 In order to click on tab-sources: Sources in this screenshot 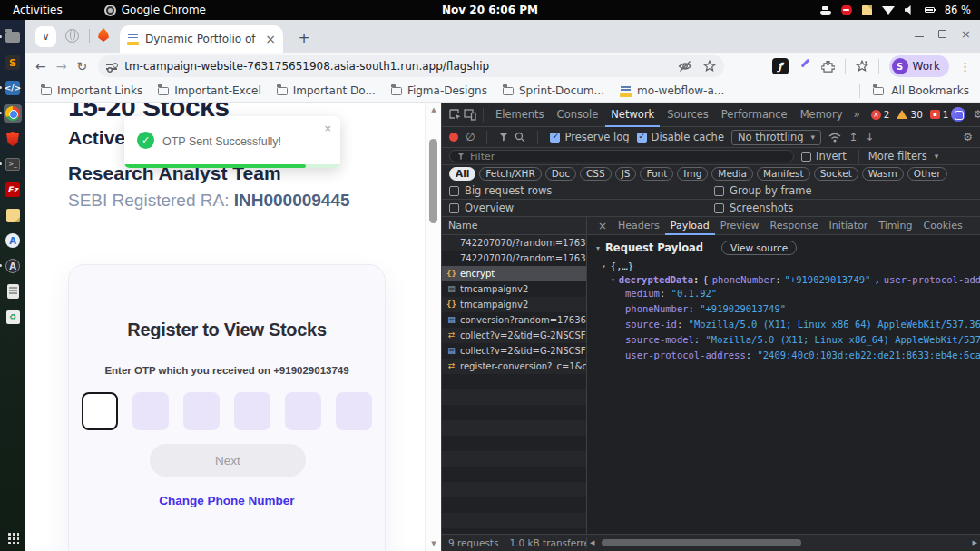, I will do `click(688, 114)`.